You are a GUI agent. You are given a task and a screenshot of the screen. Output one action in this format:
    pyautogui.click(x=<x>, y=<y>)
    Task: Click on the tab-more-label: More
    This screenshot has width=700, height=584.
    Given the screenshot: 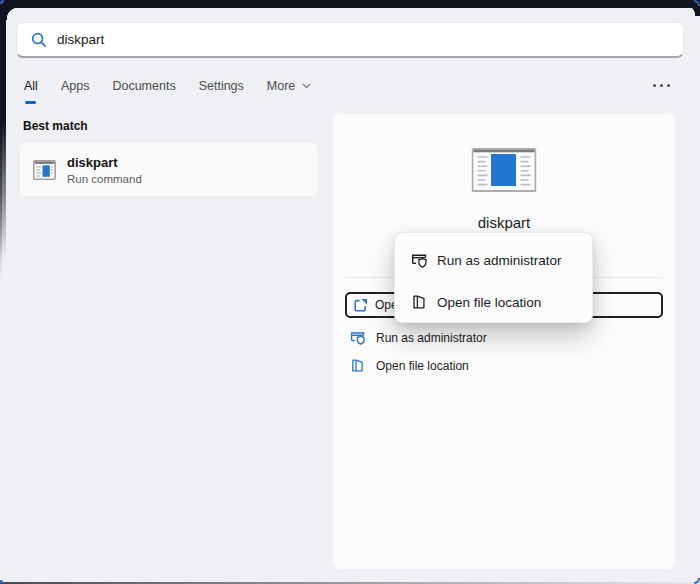 What is the action you would take?
    pyautogui.click(x=281, y=86)
    